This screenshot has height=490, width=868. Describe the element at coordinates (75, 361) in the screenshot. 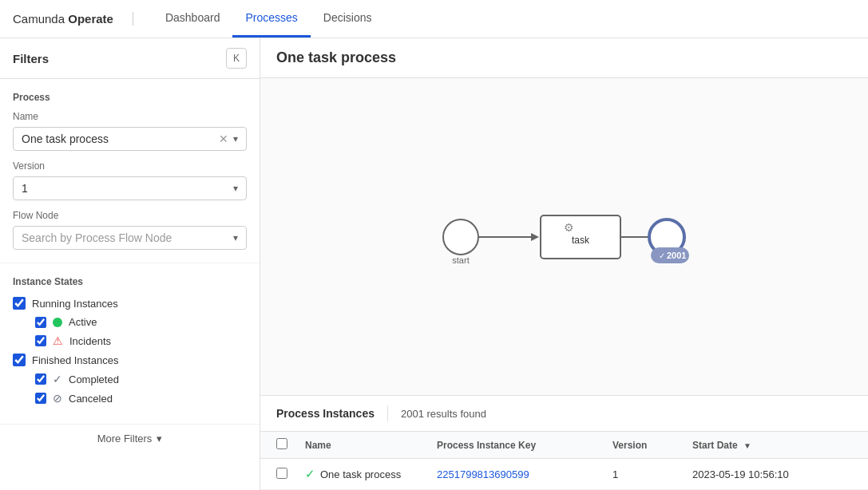

I see `finished-instances-label: Finished Instances` at that location.